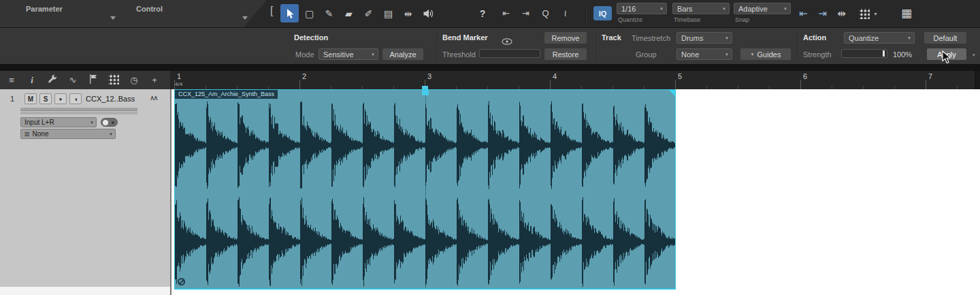  Describe the element at coordinates (46, 99) in the screenshot. I see `solo-button: S` at that location.